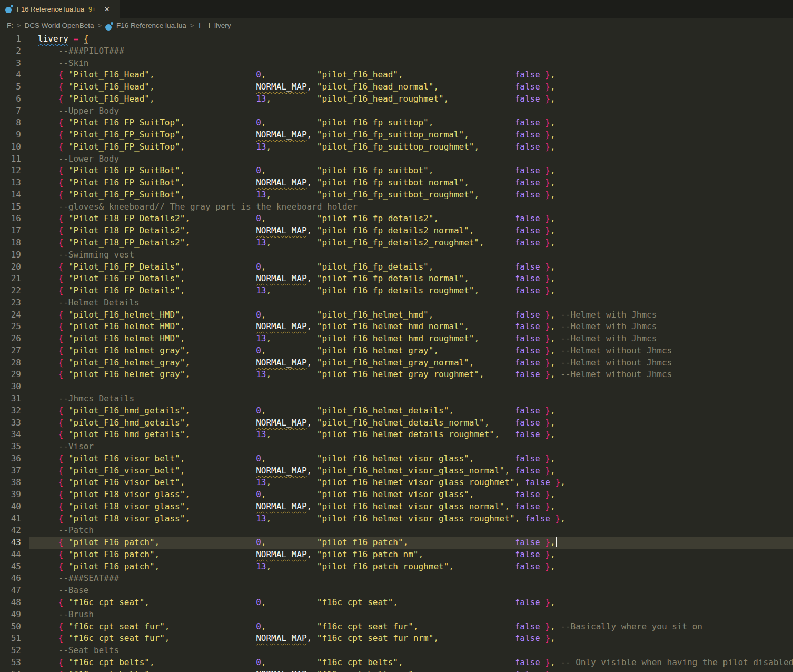 The width and height of the screenshot is (793, 672). What do you see at coordinates (11, 638) in the screenshot?
I see `line-number: 51` at bounding box center [11, 638].